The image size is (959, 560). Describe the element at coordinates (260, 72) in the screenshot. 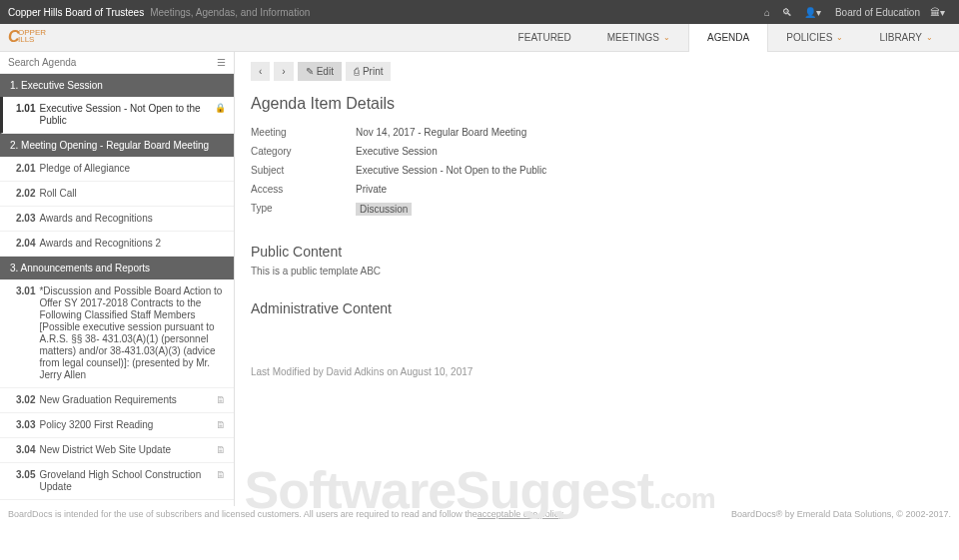

I see `prev-button: ‹` at that location.